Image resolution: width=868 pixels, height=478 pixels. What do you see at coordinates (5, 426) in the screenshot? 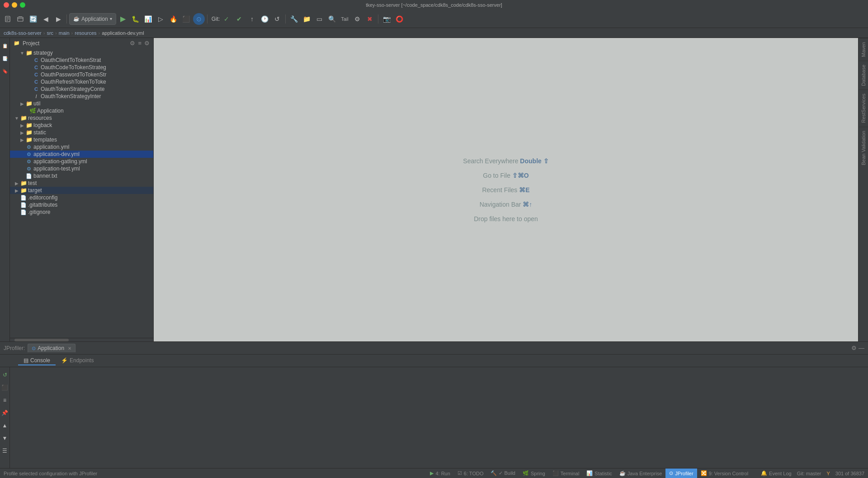
I see `bottom-action-up: ▲` at bounding box center [5, 426].